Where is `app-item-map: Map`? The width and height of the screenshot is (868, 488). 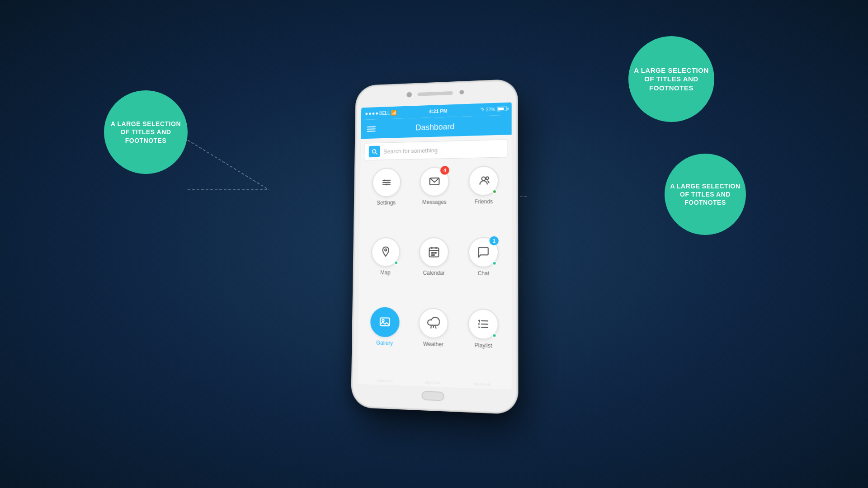 app-item-map: Map is located at coordinates (386, 270).